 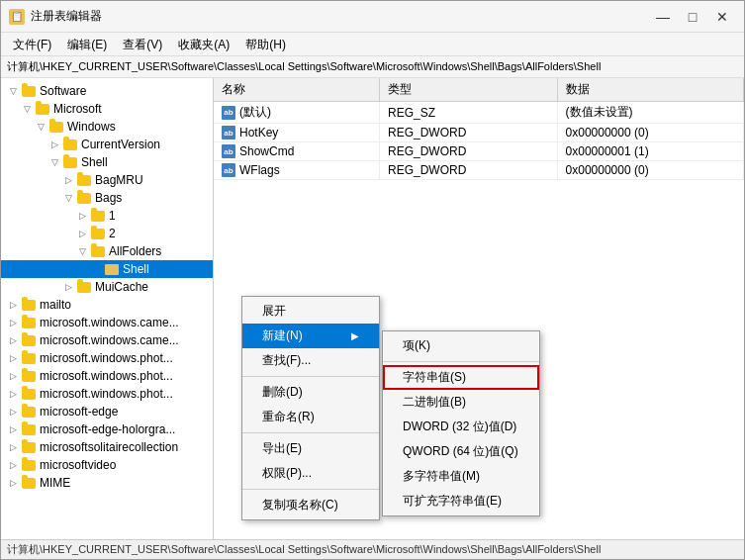 What do you see at coordinates (461, 423) in the screenshot?
I see `submenu: 项(K)字符串值(S)二进制值(B)DWORD (32 位)值(D)QWORD …` at bounding box center [461, 423].